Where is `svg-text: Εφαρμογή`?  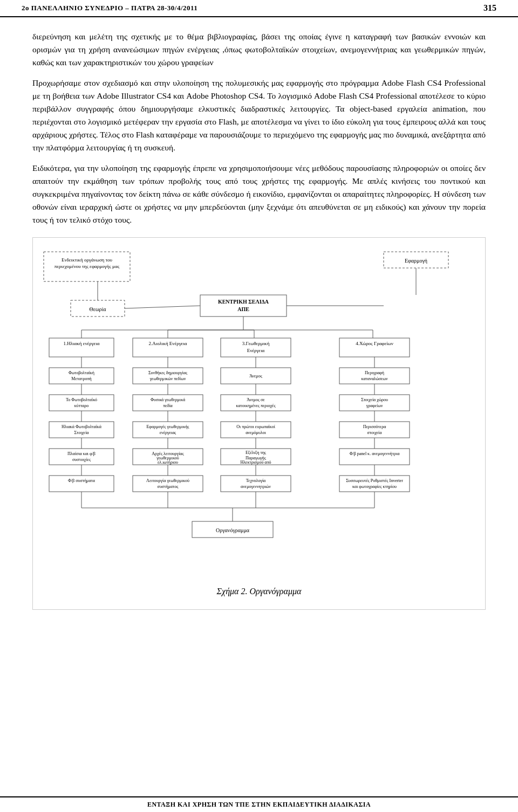
svg-text: Εφαρμογή is located at coordinates (416, 261).